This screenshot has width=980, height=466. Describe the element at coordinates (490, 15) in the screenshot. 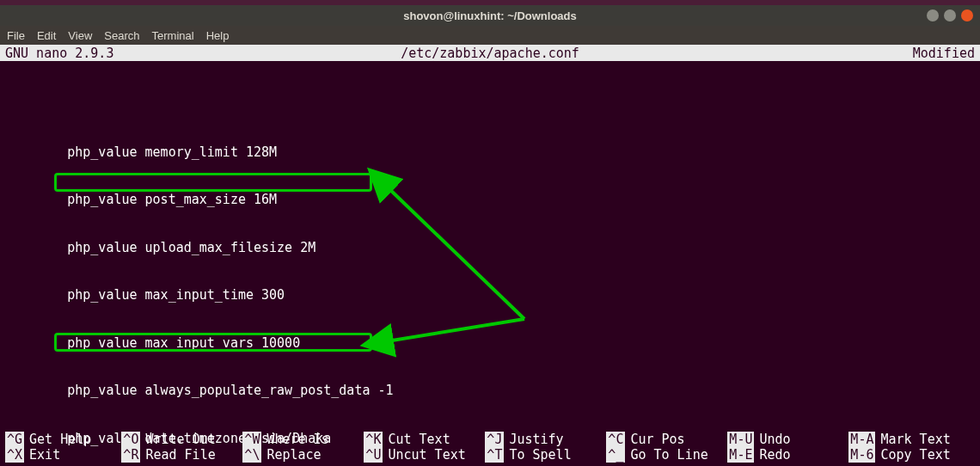

I see `window-titlebar: shovon@linuxhint: ~/Downloads` at that location.